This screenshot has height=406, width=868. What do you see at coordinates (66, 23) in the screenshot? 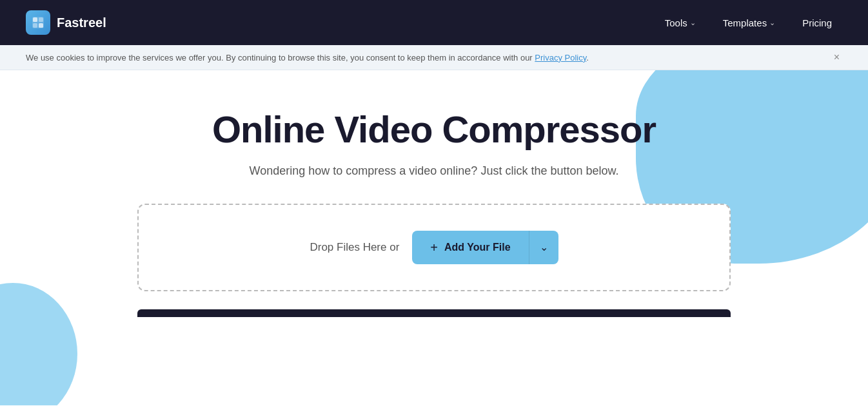
I see `brand-link: Fastreel` at bounding box center [66, 23].